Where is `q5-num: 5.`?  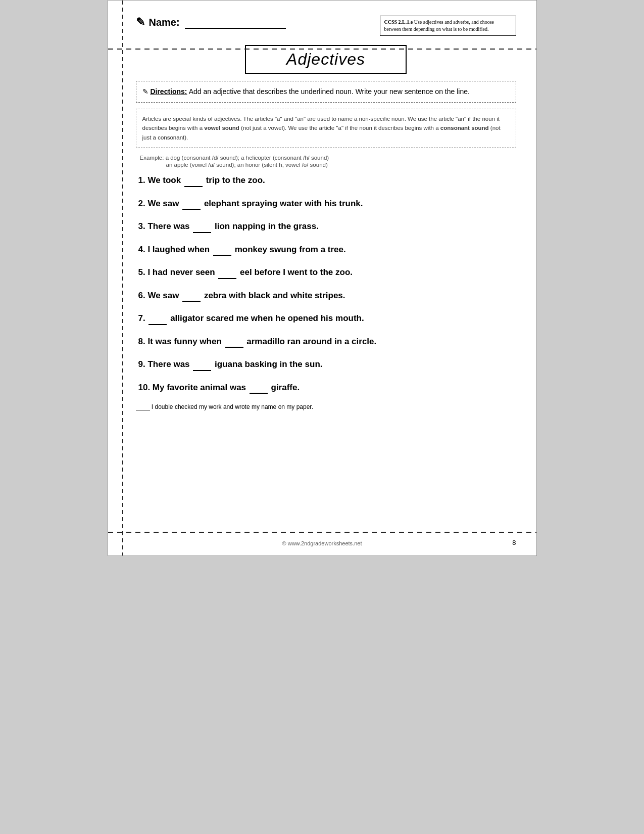 q5-num: 5. is located at coordinates (142, 272).